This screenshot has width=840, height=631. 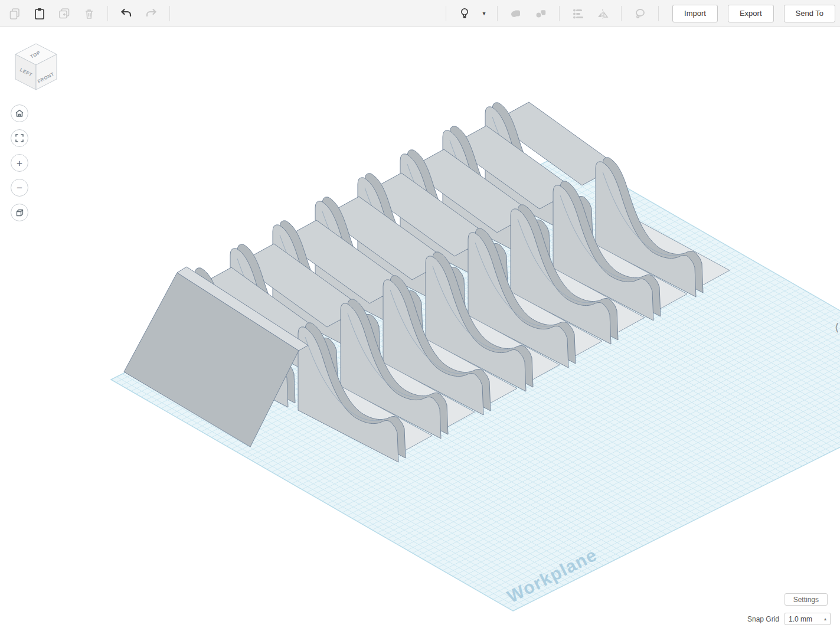 What do you see at coordinates (789, 619) in the screenshot?
I see `snap-grid-bar: Snap Grid 1.0 mm ▴` at bounding box center [789, 619].